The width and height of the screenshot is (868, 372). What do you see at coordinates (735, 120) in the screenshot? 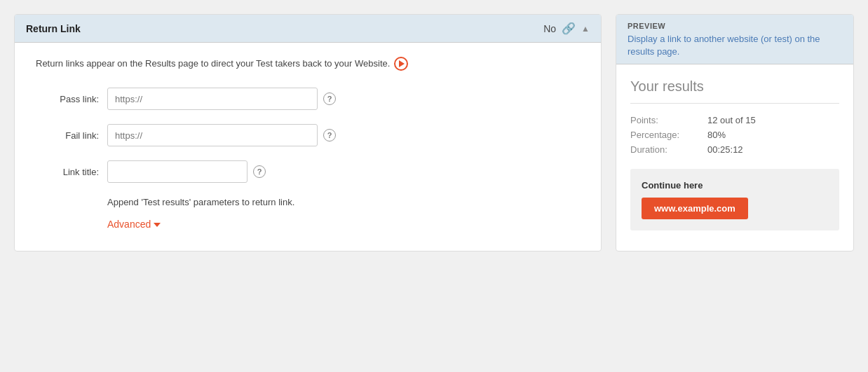
I see `results-row: Points: 12 out of 15` at bounding box center [735, 120].